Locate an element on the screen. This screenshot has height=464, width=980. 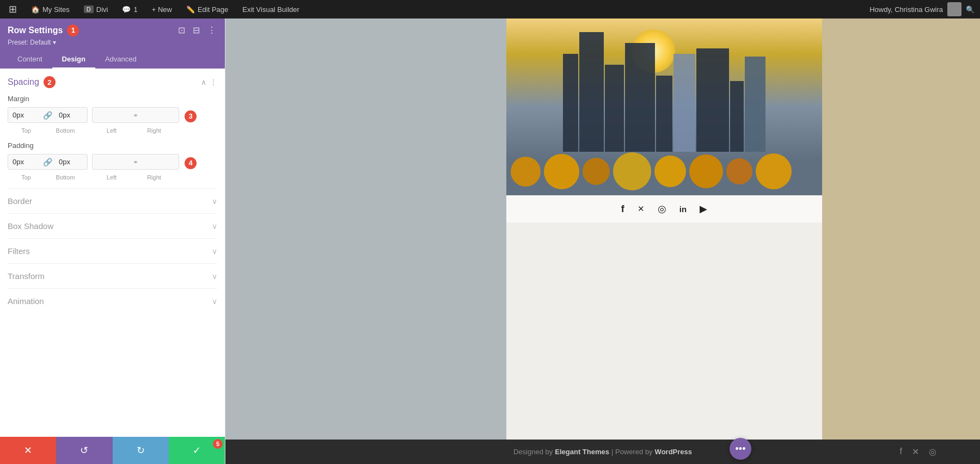
animation-title: Animation is located at coordinates (26, 301).